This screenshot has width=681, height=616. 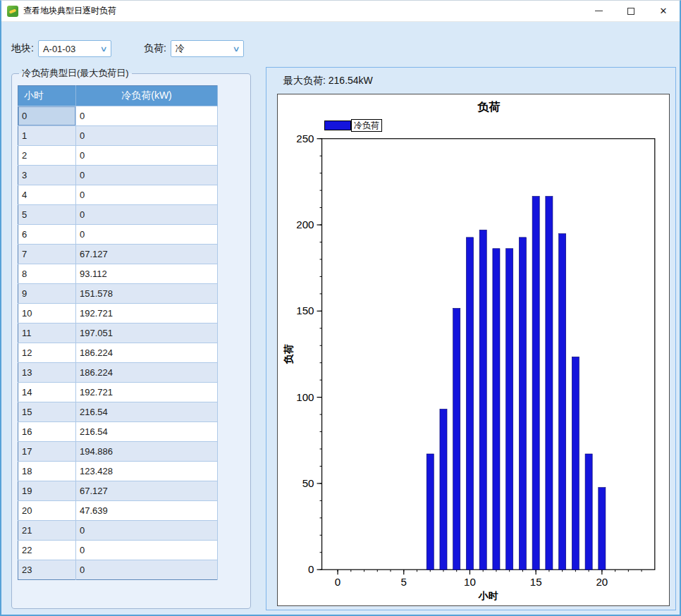 What do you see at coordinates (118, 175) in the screenshot?
I see `table-row: 30` at bounding box center [118, 175].